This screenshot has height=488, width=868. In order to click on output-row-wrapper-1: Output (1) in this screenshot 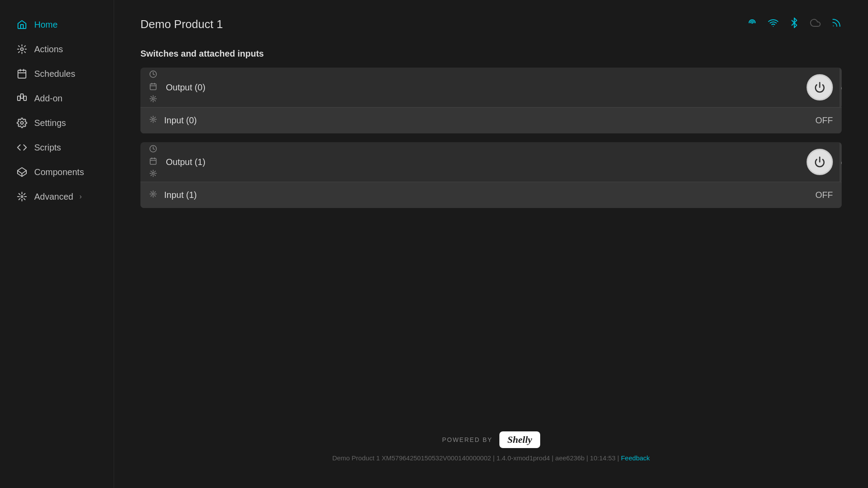, I will do `click(491, 162)`.